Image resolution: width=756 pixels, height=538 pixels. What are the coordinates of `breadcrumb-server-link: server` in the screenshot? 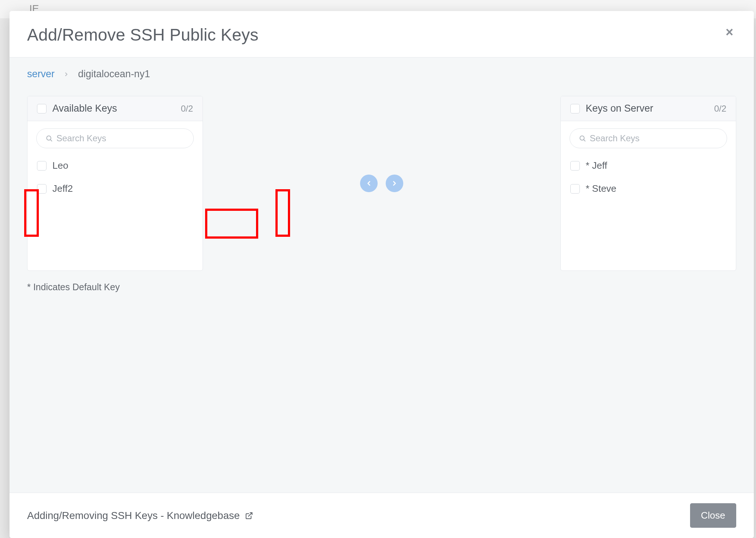 It's located at (41, 74).